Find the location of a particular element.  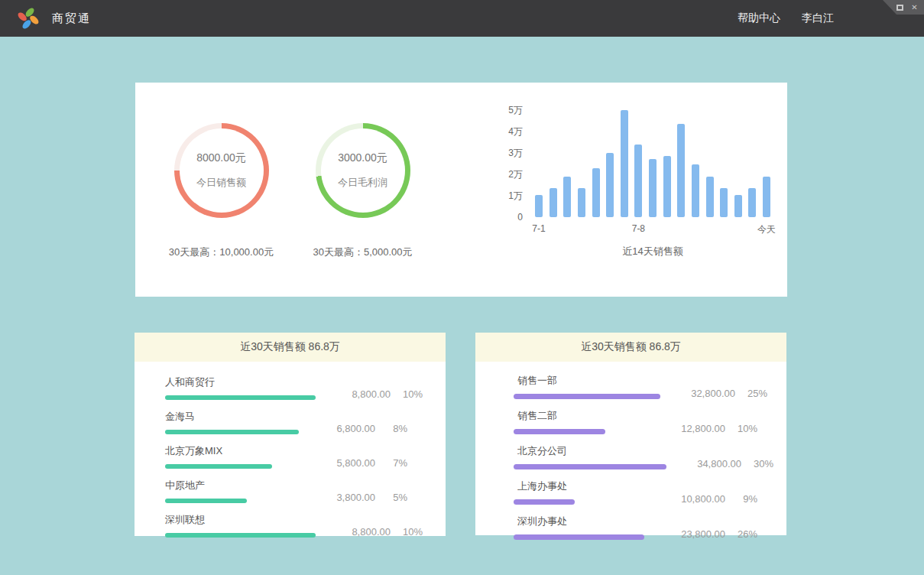

rank-name: 销售一部 is located at coordinates (587, 381).